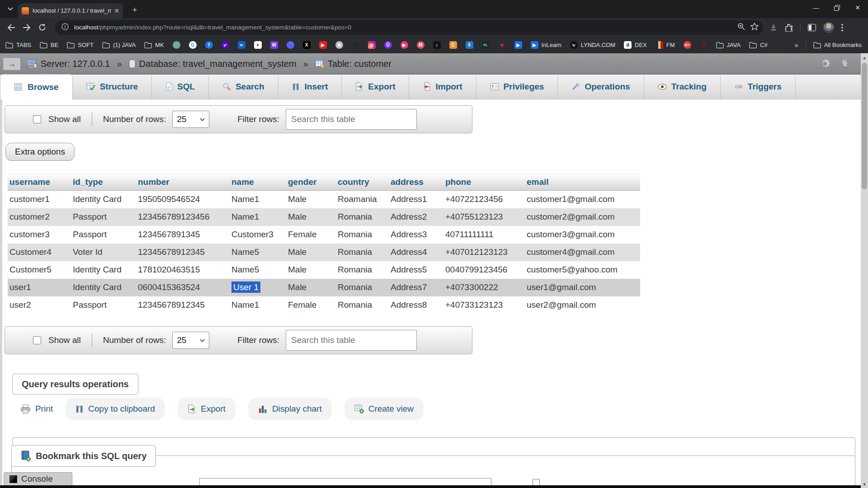 This screenshot has height=488, width=868. Describe the element at coordinates (40, 152) in the screenshot. I see `extra-options-button: Extra options` at that location.